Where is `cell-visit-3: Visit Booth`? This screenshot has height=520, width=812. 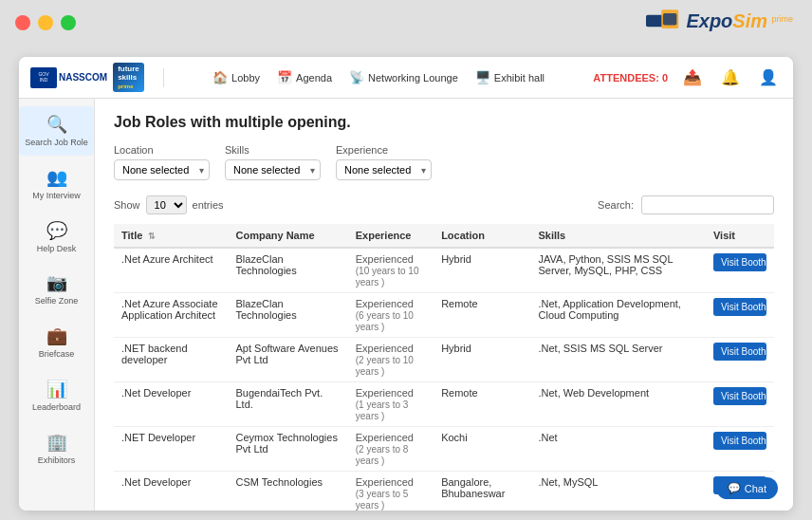 cell-visit-3: Visit Booth is located at coordinates (740, 404).